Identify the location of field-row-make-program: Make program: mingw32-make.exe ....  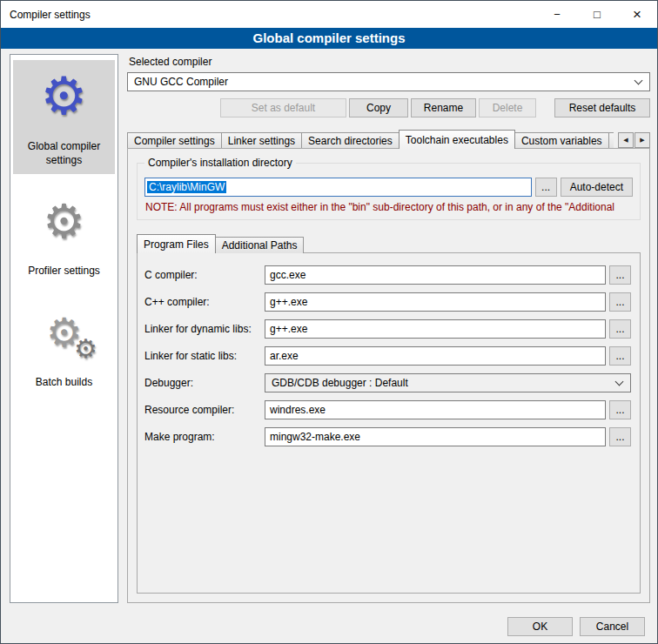
(388, 437).